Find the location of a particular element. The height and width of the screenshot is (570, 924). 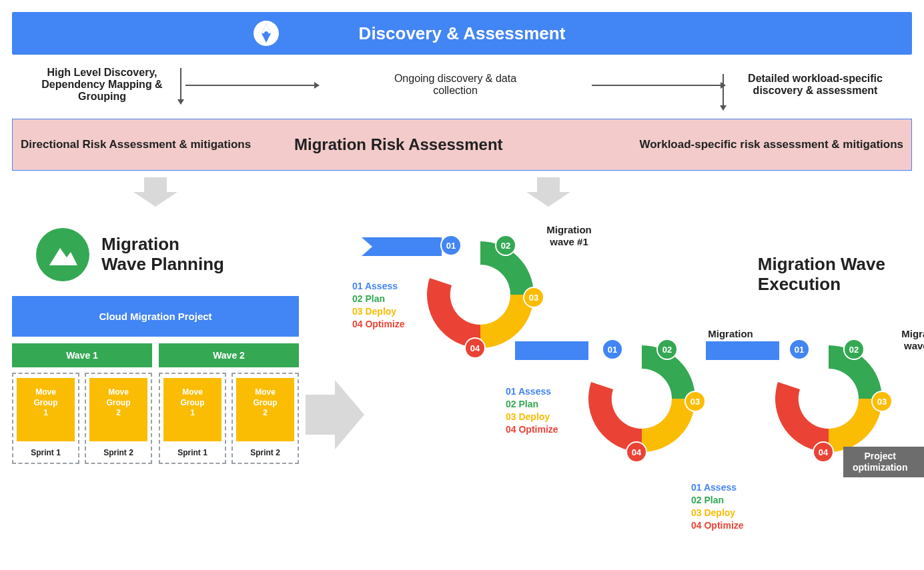

migration-wave-ring-n: Migration wave #N 01 02 03 04 is located at coordinates (830, 399).